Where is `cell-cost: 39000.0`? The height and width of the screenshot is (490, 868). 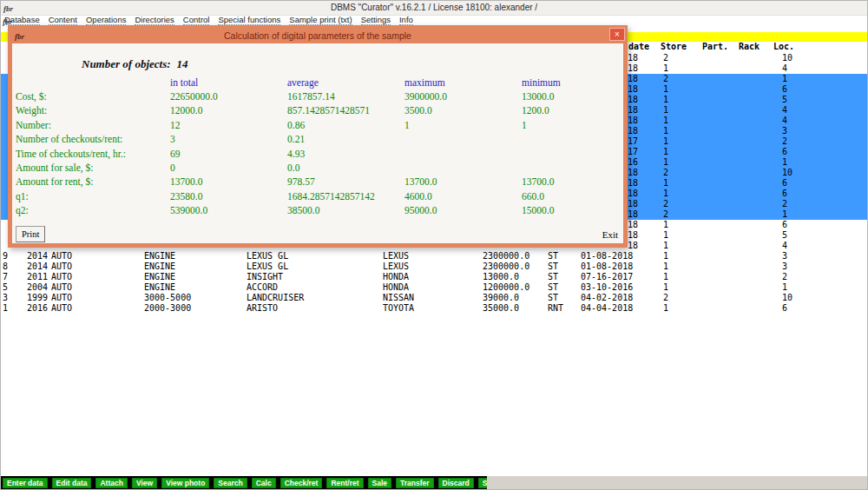
cell-cost: 39000.0 is located at coordinates (501, 298).